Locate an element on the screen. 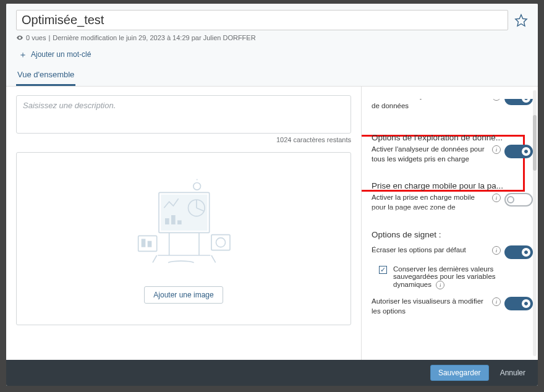 Image resolution: width=544 pixels, height=392 pixels. last-modified: Dernière modification le juin 29, 2023 à… is located at coordinates (154, 38).